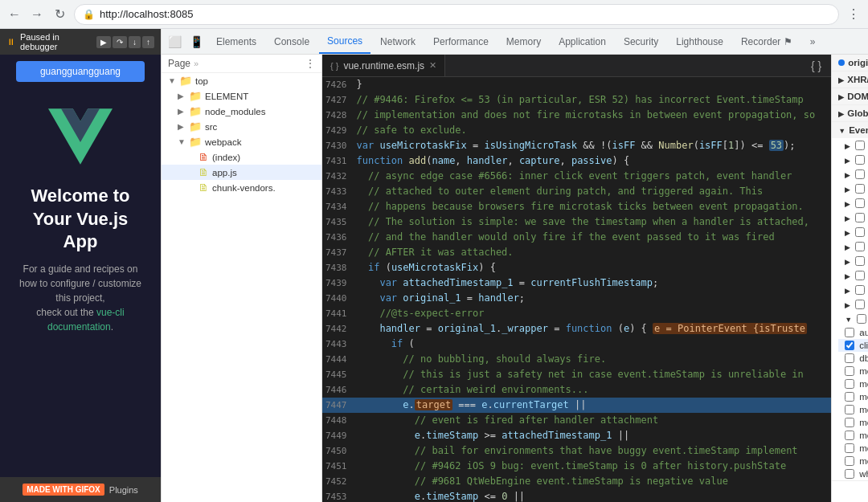 The image size is (868, 502). I want to click on back-button: ←, so click(14, 14).